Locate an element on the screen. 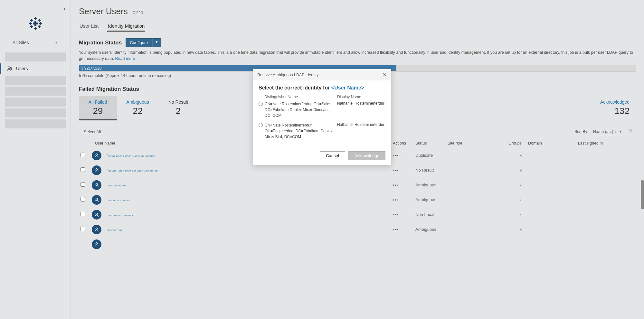 This screenshot has width=644, height=319. read-more-link: Read more is located at coordinates (125, 59).